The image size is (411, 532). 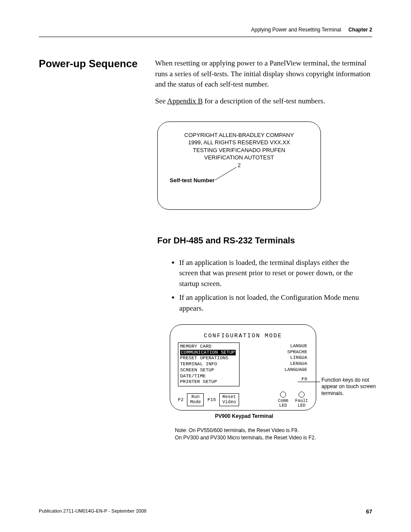 I want to click on subheading: For DH-485 and RS-232 Terminals, so click(x=265, y=240).